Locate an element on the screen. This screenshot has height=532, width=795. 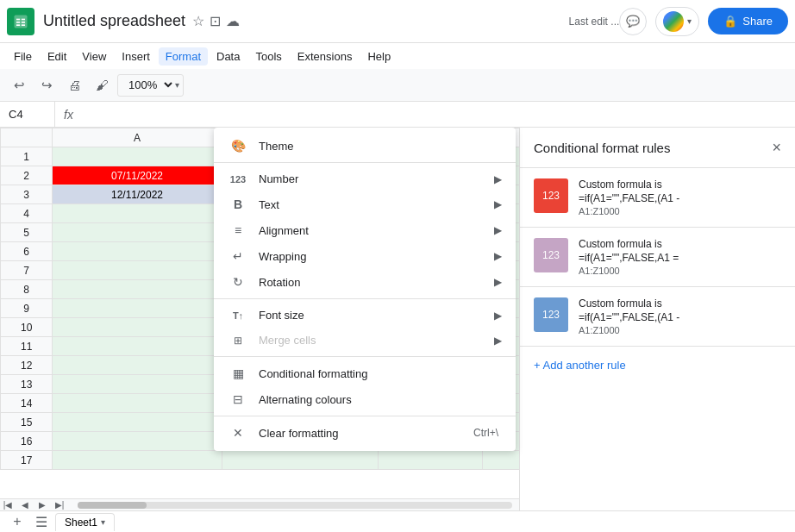
cf-panel-title: Conditional format rules is located at coordinates (602, 148).